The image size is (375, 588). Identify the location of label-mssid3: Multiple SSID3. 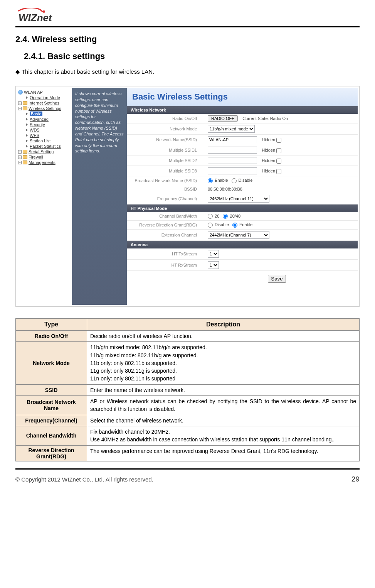
(166, 171).